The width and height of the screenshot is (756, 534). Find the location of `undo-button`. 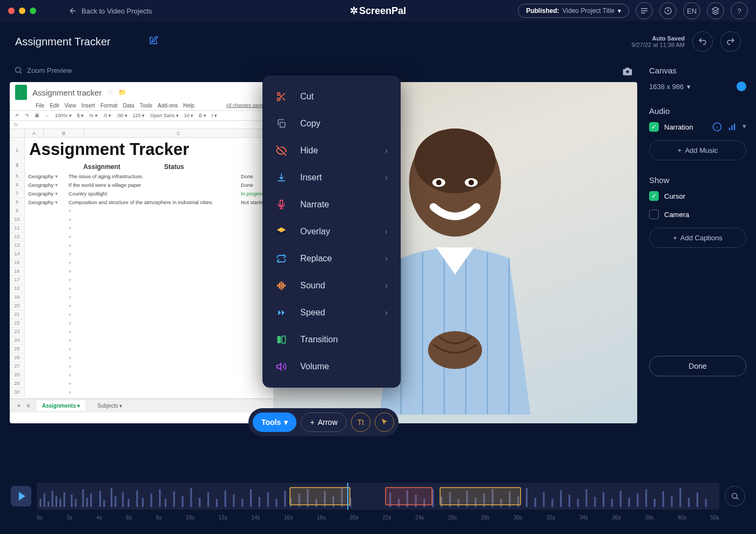

undo-button is located at coordinates (703, 42).